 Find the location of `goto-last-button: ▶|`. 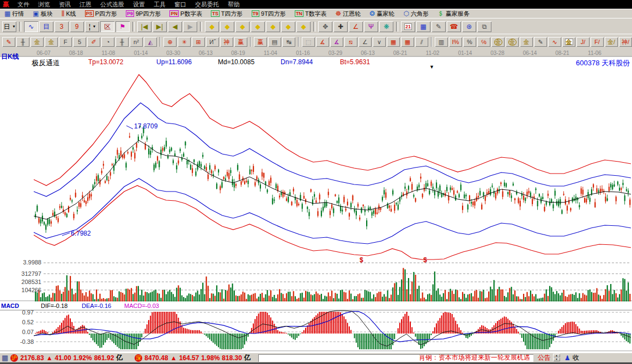

goto-last-button: ▶| is located at coordinates (160, 27).